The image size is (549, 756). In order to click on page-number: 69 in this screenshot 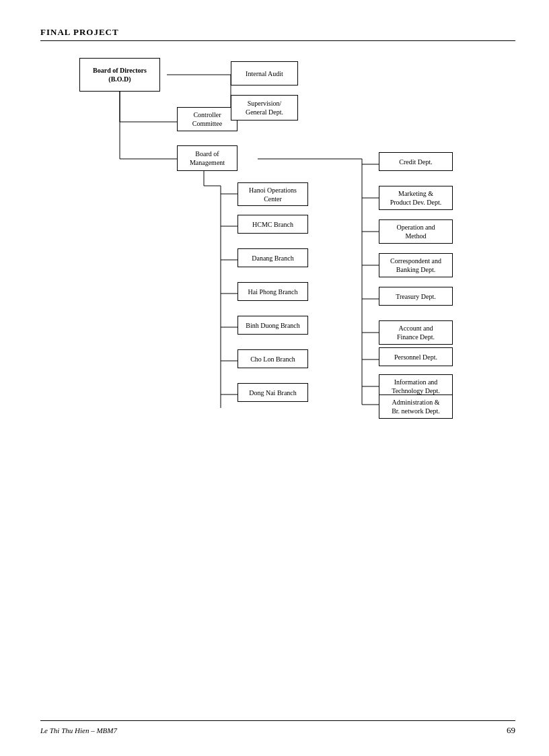, I will do `click(511, 730)`.